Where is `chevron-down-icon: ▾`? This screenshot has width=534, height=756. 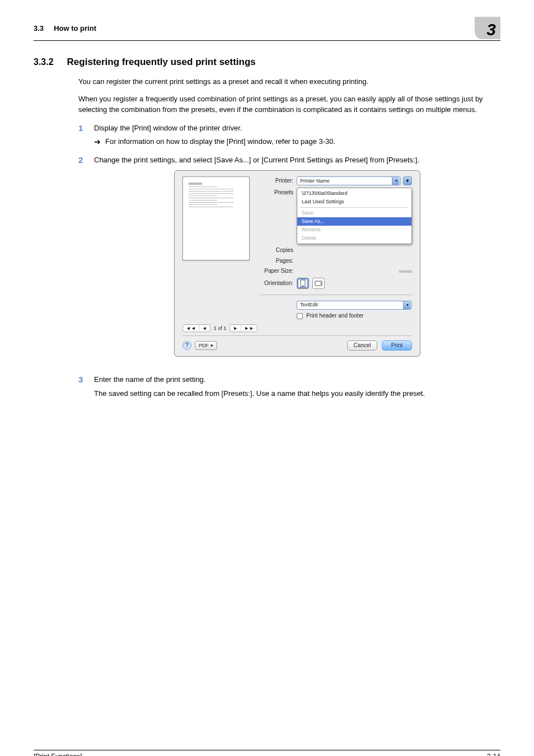
chevron-down-icon: ▾ is located at coordinates (212, 346).